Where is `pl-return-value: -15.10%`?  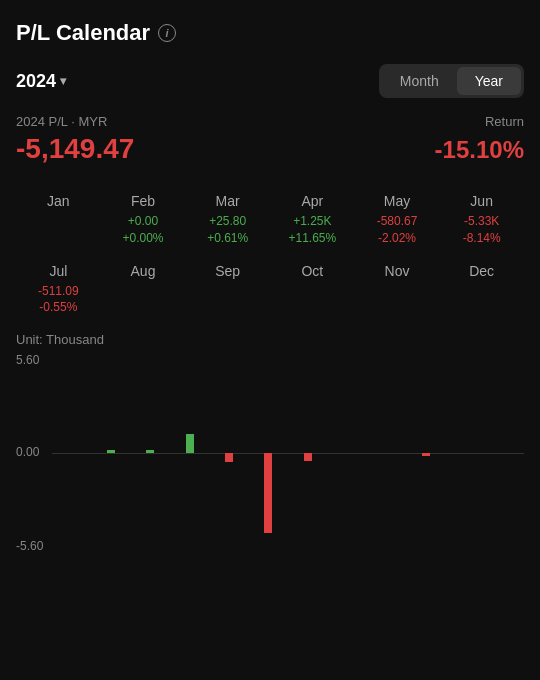 pl-return-value: -15.10% is located at coordinates (480, 150).